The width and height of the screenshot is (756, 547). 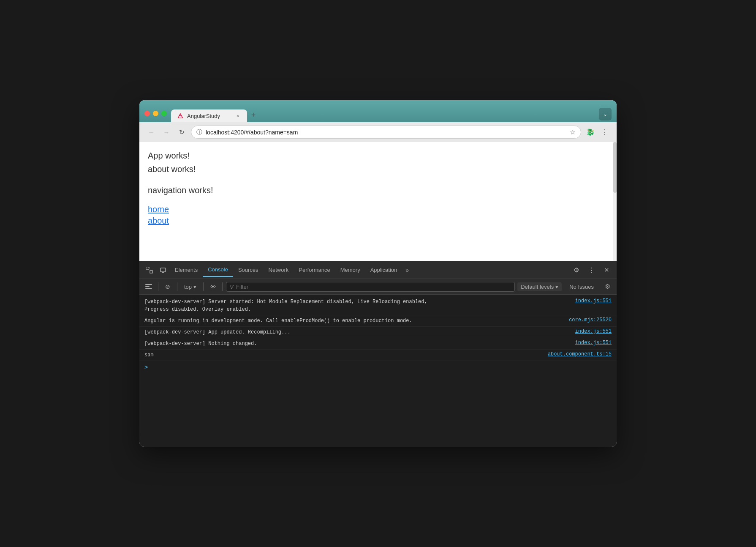 What do you see at coordinates (166, 132) in the screenshot?
I see `forward-button: →` at bounding box center [166, 132].